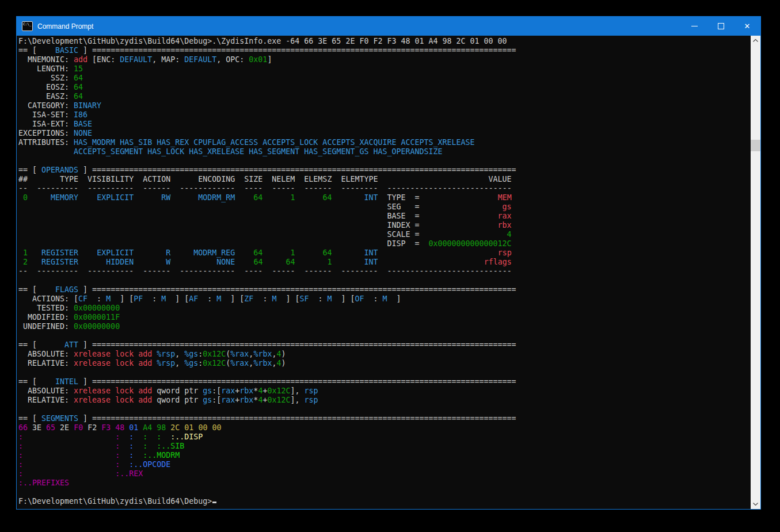 The width and height of the screenshot is (780, 532). What do you see at coordinates (385, 198) in the screenshot?
I see `terminal-line: 0 MEMORY EXPLICIT RW MODRM_RM 64 1 64 IN…` at bounding box center [385, 198].